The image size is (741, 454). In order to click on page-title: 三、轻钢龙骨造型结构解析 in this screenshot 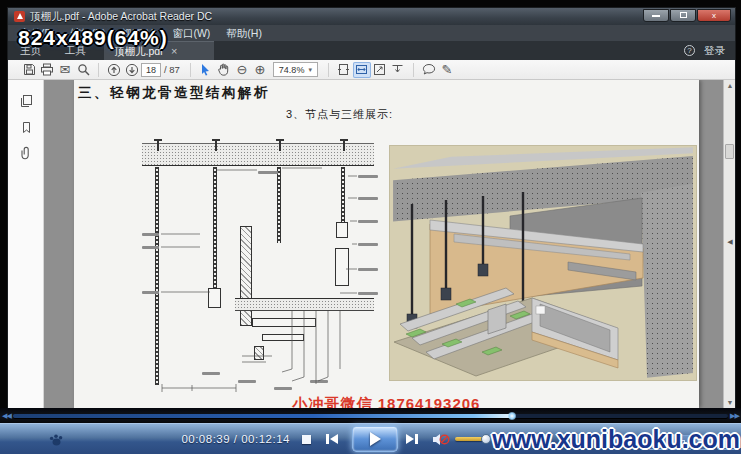, I will do `click(174, 93)`.